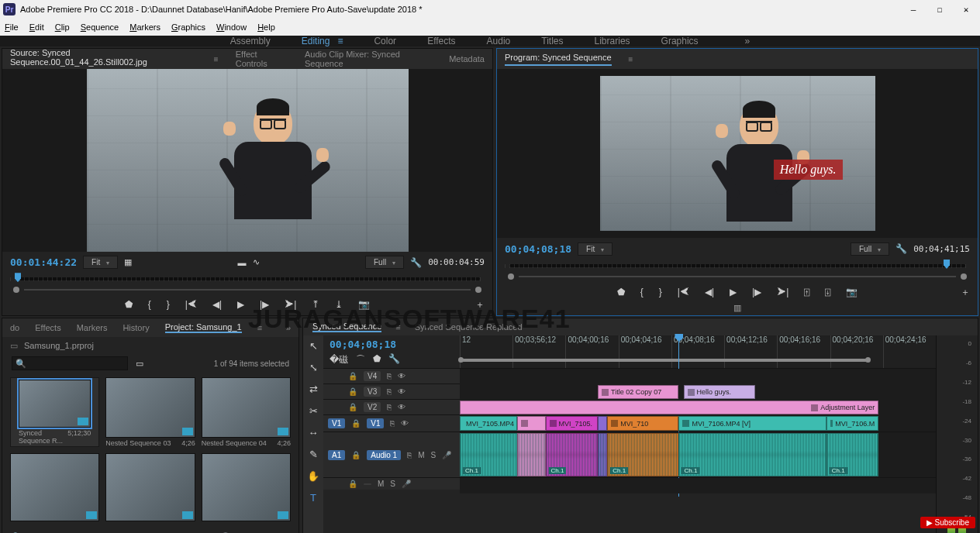  Describe the element at coordinates (965, 293) in the screenshot. I see `p-button-editor-icon: ＋` at that location.